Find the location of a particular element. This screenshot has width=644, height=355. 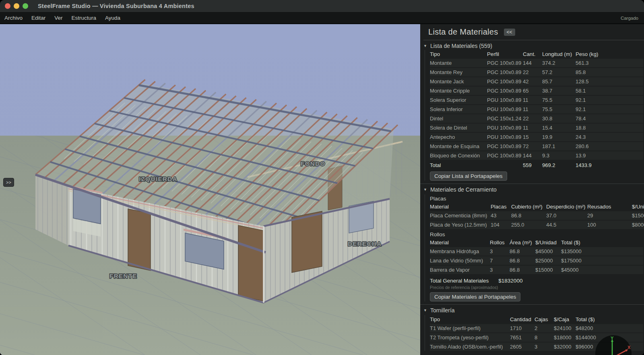

cell: Desperdicio (m²) is located at coordinates (567, 207).